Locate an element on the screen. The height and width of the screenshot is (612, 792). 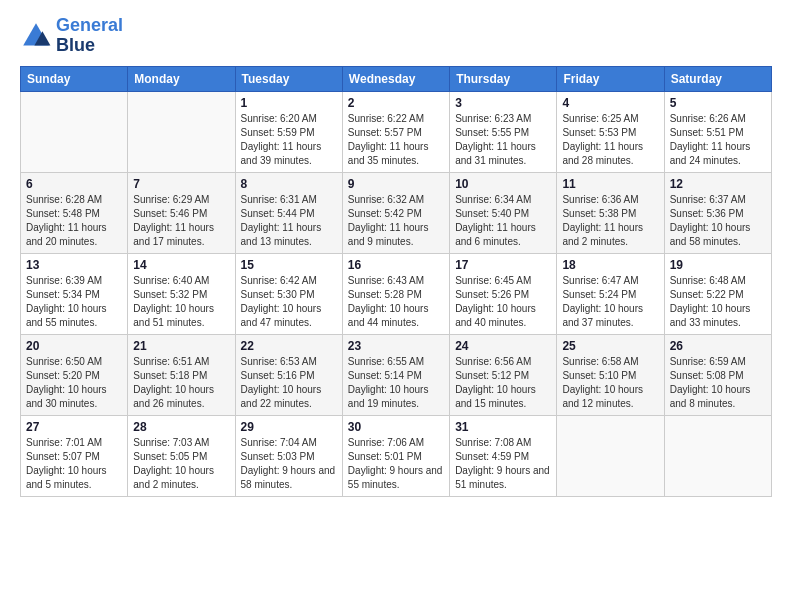
day-detail: Sunrise: 7:08 AM Sunset: 4:59 PM Dayligh… is located at coordinates (503, 464).